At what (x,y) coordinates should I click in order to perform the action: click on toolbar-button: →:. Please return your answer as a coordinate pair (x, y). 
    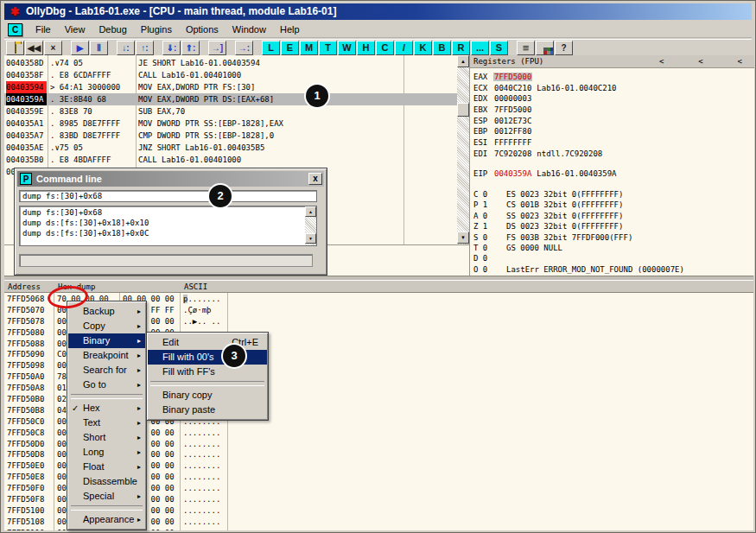
    Looking at the image, I should click on (244, 48).